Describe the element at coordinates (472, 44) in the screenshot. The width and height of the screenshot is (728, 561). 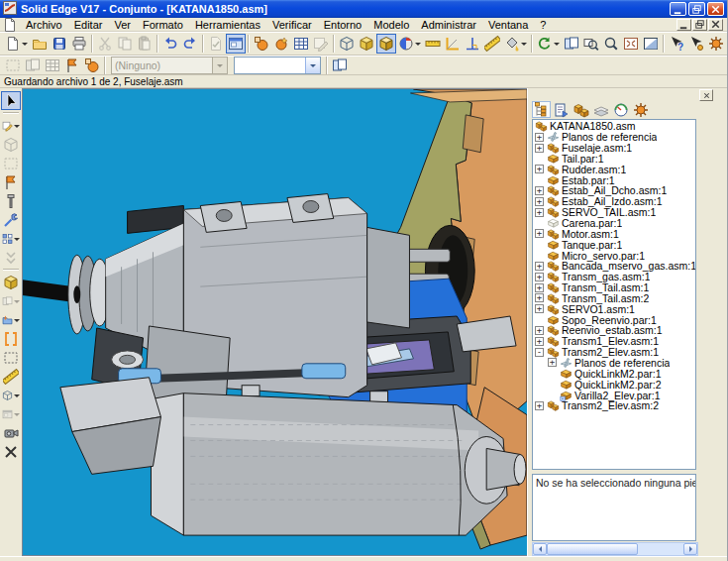
I see `measure-normal-button` at that location.